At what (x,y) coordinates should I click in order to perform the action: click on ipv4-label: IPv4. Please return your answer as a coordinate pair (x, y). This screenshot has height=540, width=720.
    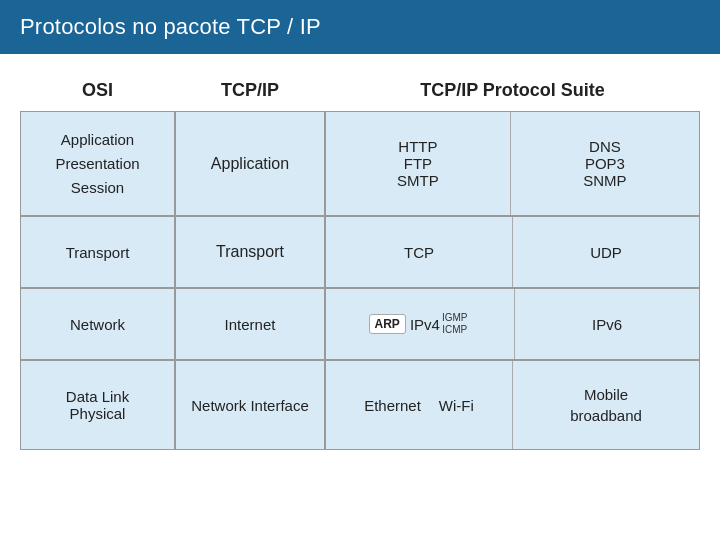
    Looking at the image, I should click on (425, 324).